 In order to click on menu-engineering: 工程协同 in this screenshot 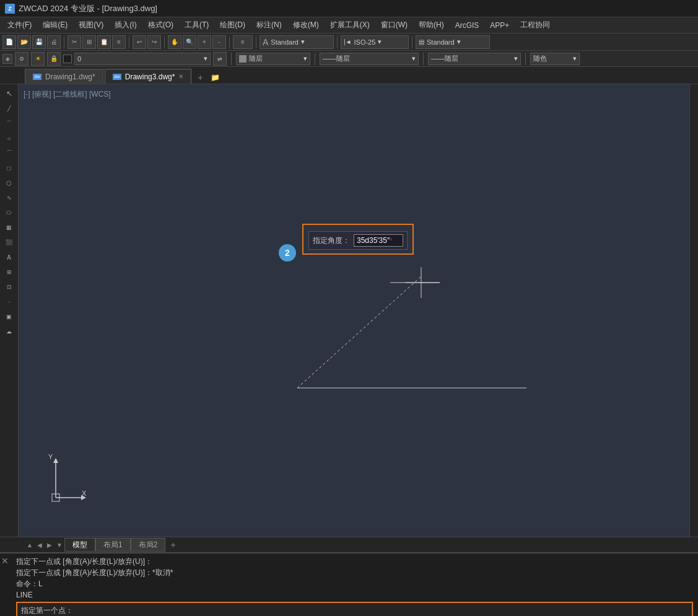, I will do `click(535, 25)`.